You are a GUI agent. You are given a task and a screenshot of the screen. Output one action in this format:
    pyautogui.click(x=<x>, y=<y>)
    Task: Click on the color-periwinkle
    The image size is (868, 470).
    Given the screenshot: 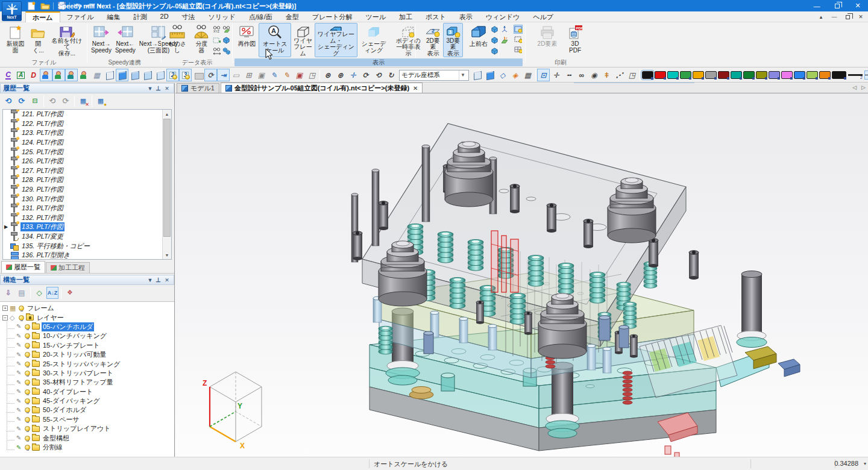 What is the action you would take?
    pyautogui.click(x=774, y=75)
    